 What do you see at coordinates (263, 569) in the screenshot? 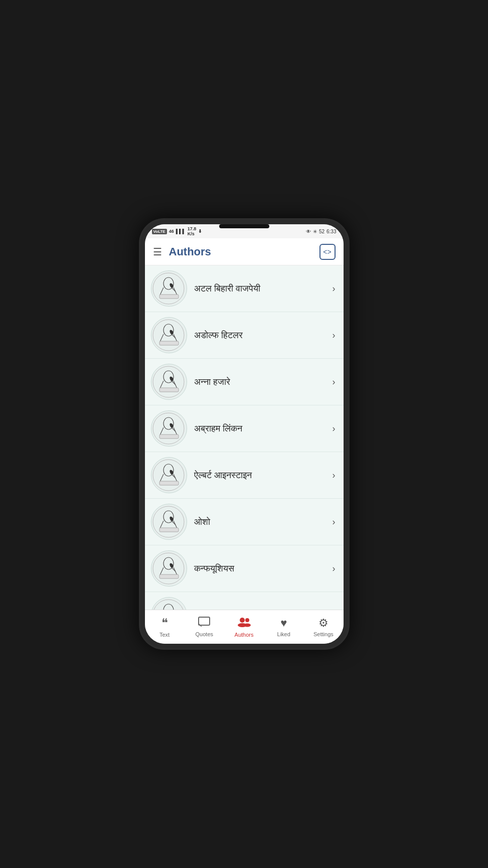
I see `author-name: कन्फयूशियस` at bounding box center [263, 569].